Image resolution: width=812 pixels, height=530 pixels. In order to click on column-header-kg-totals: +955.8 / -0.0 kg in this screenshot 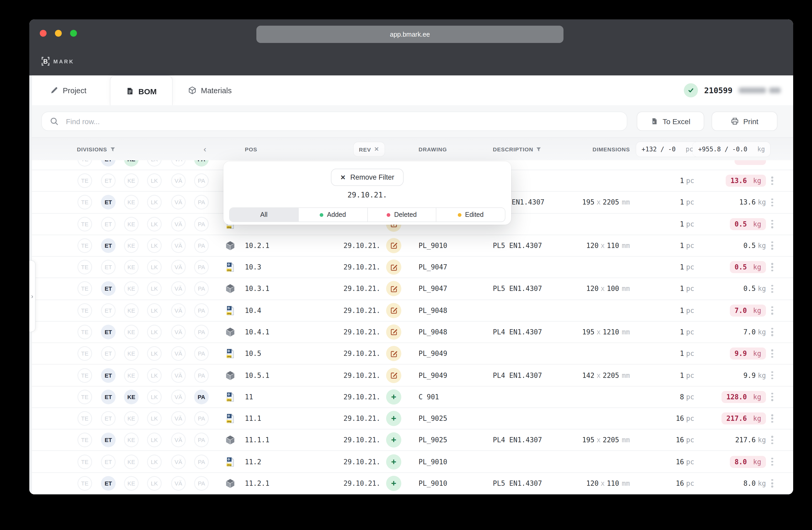, I will do `click(731, 150)`.